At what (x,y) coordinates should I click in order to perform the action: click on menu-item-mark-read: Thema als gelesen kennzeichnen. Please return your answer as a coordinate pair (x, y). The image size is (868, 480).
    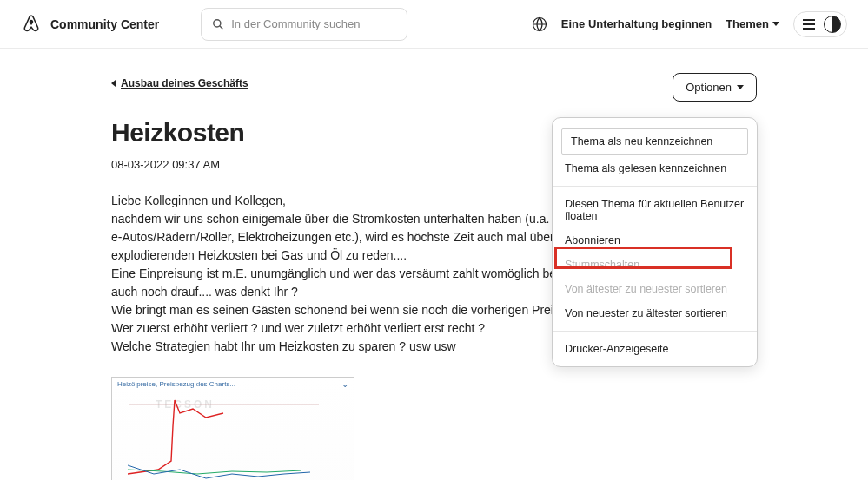
    Looking at the image, I should click on (655, 168).